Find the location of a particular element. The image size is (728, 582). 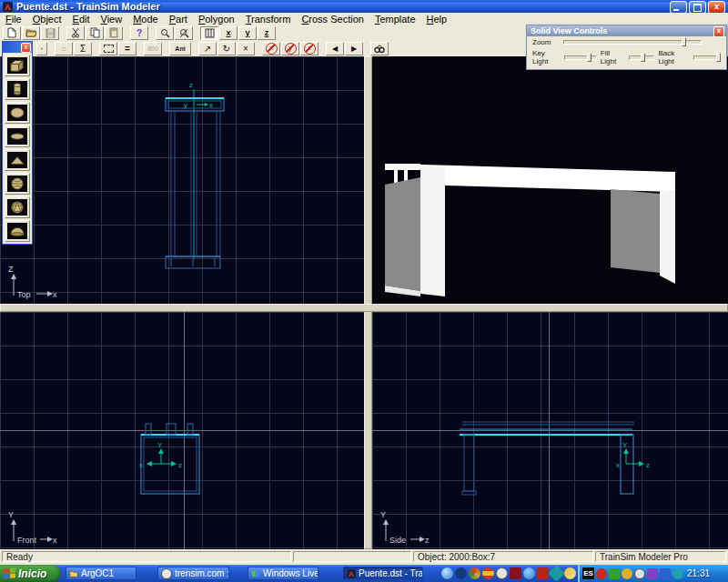

dome-icon is located at coordinates (17, 231).